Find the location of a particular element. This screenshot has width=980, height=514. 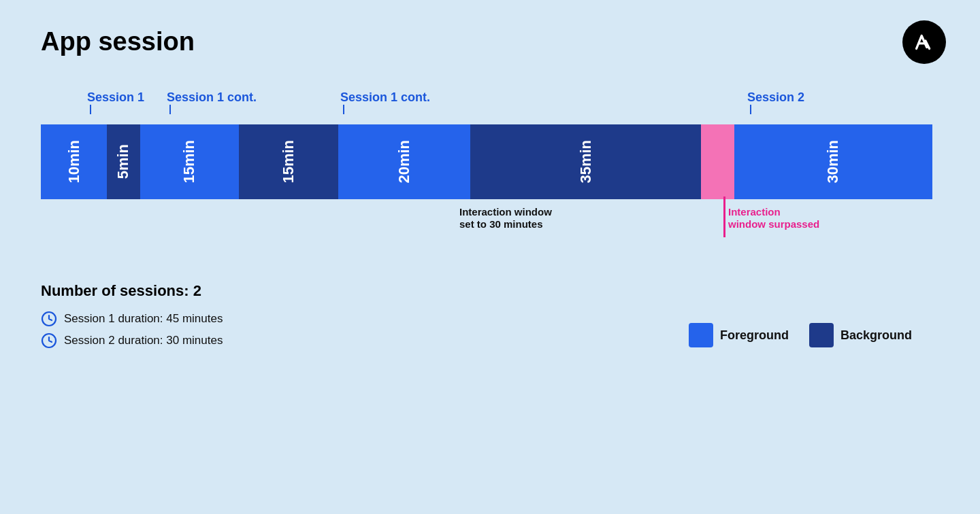

session-info: Number of sessions: 2 Session 1 duration… is located at coordinates (365, 318).